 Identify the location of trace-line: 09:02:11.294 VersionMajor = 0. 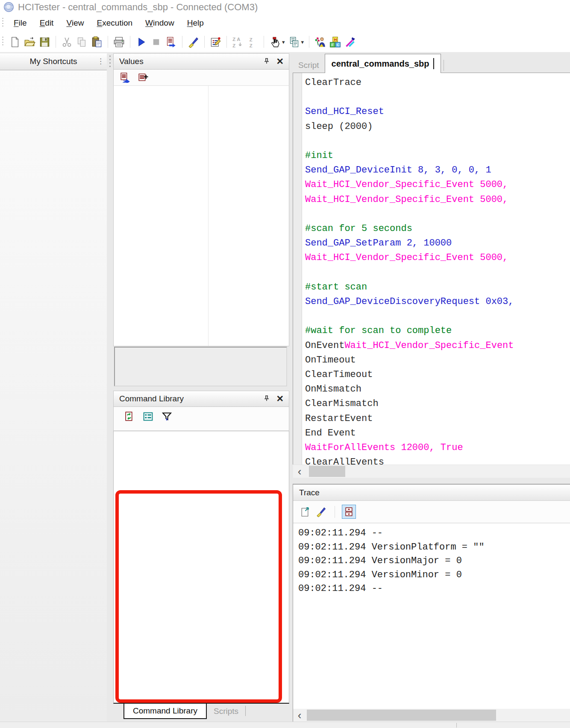
(434, 561).